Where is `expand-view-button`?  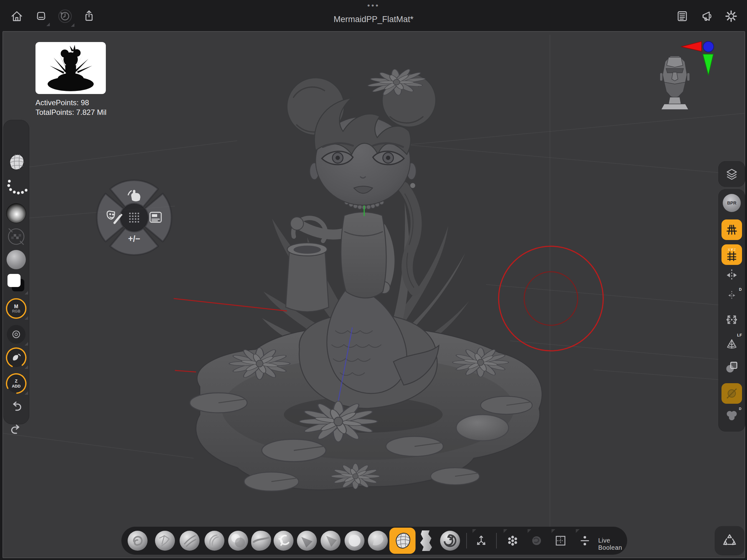 expand-view-button is located at coordinates (732, 320).